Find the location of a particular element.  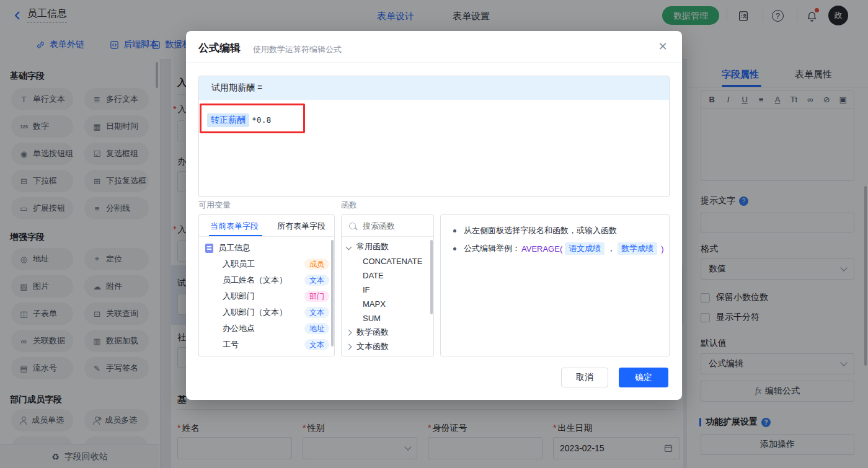

variable-row: 办公地点地址 is located at coordinates (276, 329).